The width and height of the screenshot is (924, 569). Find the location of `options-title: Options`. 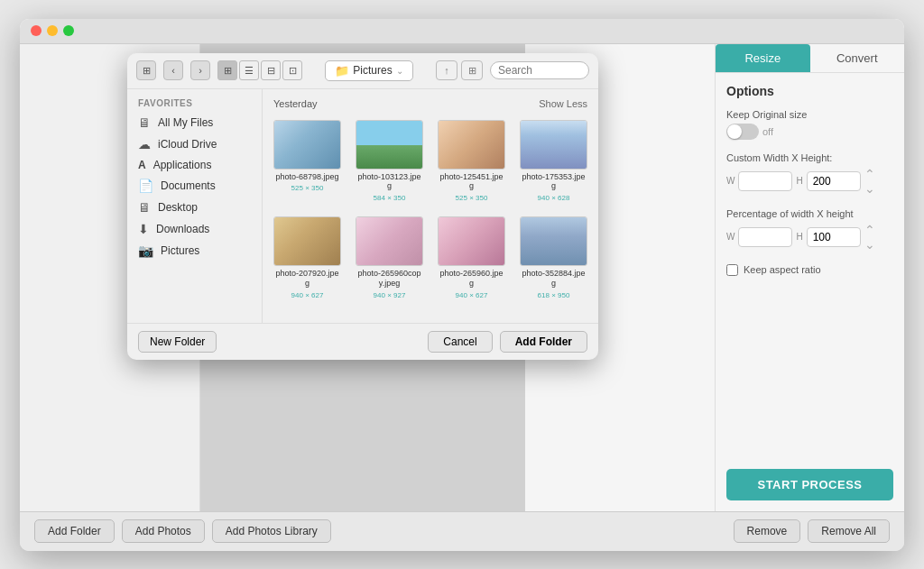

options-title: Options is located at coordinates (810, 91).